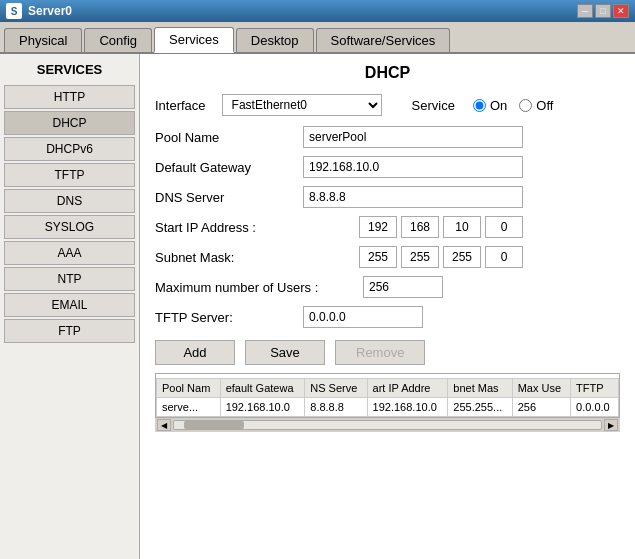 The width and height of the screenshot is (635, 559). Describe the element at coordinates (336, 388) in the screenshot. I see `col-dns-server: NS Serve` at that location.